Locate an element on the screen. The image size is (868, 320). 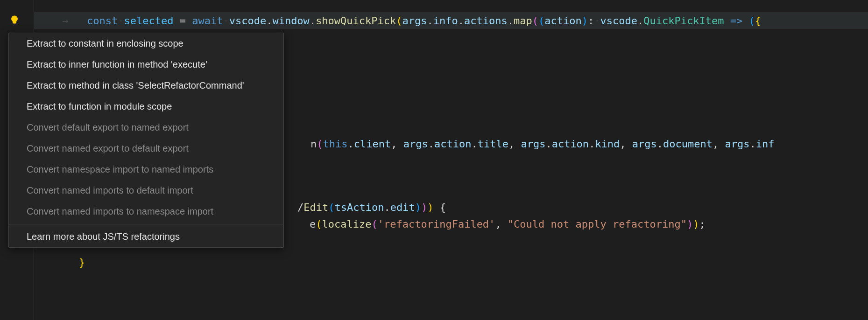
tok-prop: title is located at coordinates (493, 144).